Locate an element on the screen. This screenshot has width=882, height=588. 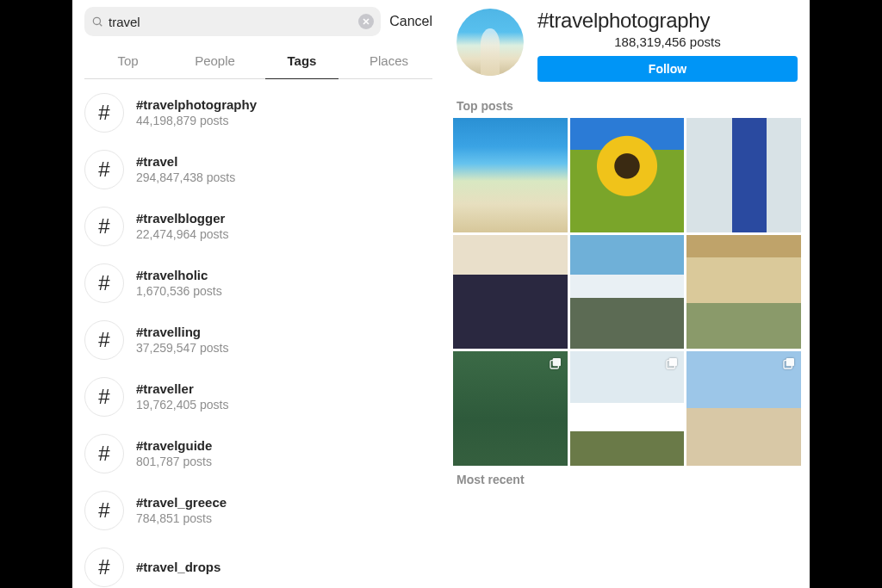
hashtag-post-count: 188,319,456 posts is located at coordinates (668, 41).